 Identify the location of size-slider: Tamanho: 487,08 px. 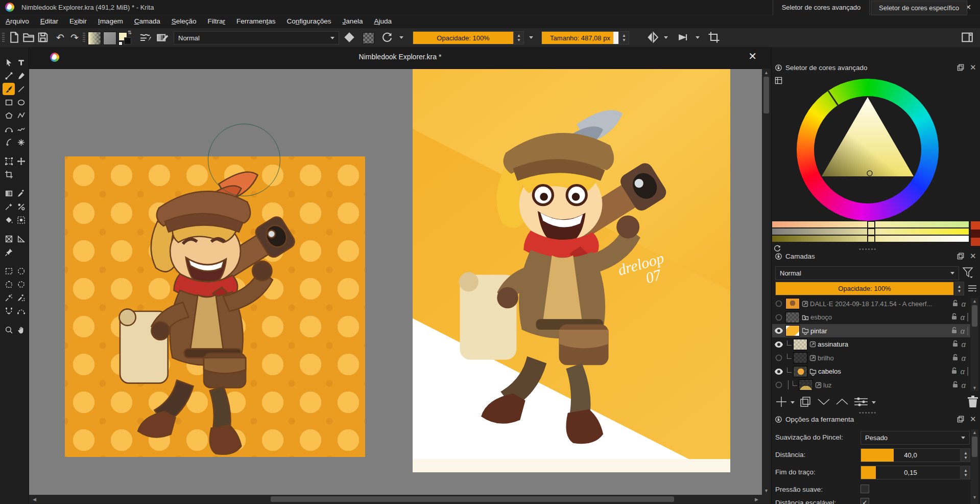
(580, 38).